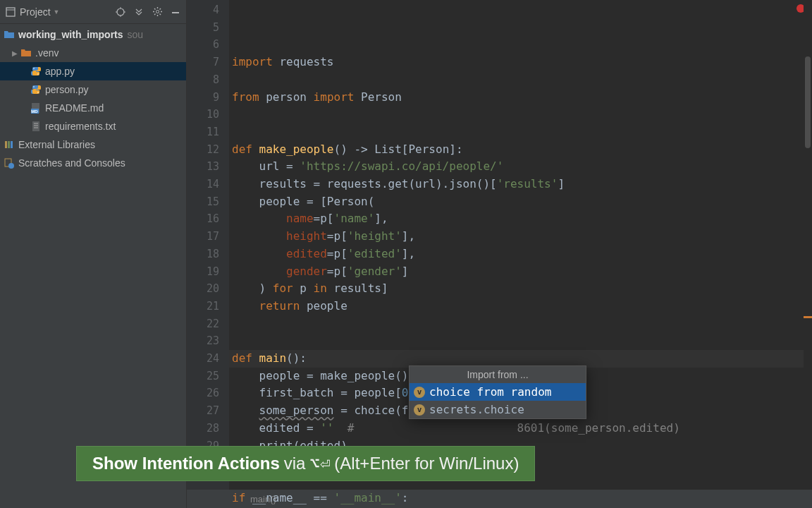 The height and width of the screenshot is (508, 812). What do you see at coordinates (36, 108) in the screenshot?
I see `markdown-file-icon: MD` at bounding box center [36, 108].